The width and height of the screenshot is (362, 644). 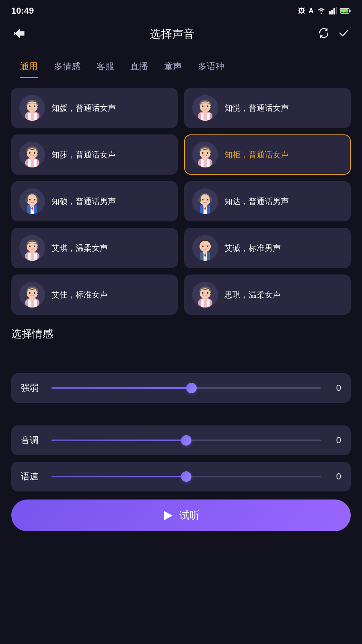 What do you see at coordinates (95, 295) in the screenshot?
I see `voice-card-aijia: 艾佳，标准女声` at bounding box center [95, 295].